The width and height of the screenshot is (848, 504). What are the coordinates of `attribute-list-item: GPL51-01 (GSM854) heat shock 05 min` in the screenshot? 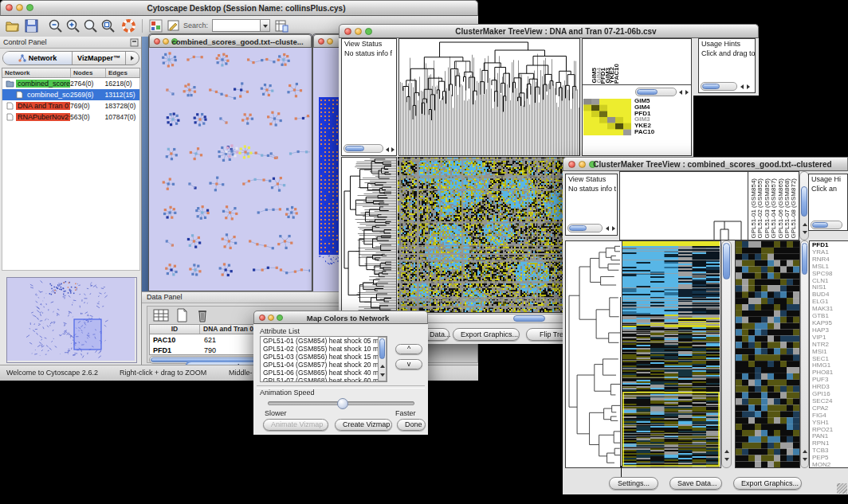 It's located at (324, 341).